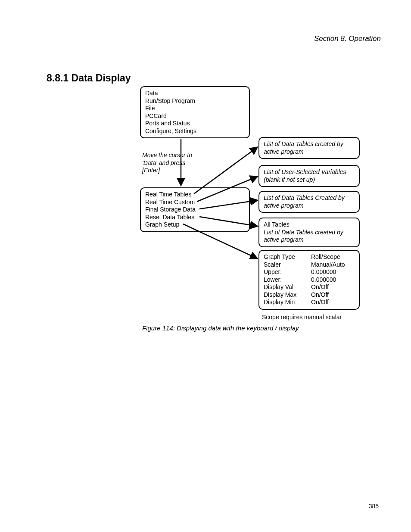 This screenshot has height=532, width=411. What do you see at coordinates (304, 202) in the screenshot?
I see `right-box-3-text: List of Data Tables Created by active pr…` at bounding box center [304, 202].